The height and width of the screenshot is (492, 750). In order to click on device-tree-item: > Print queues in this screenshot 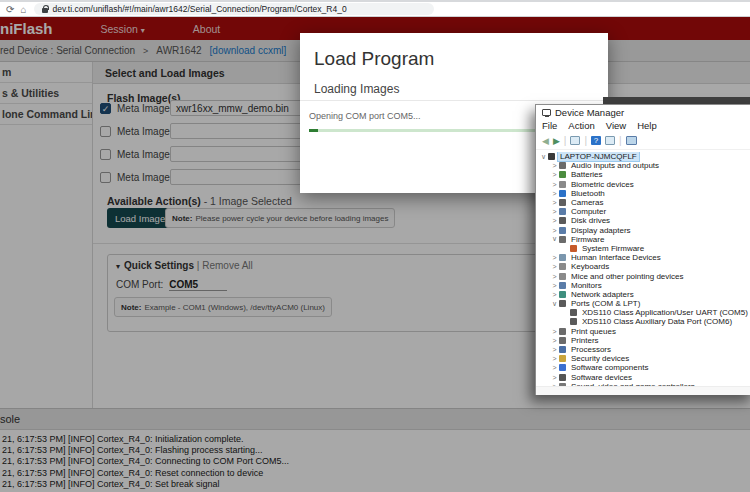, I will do `click(643, 332)`.